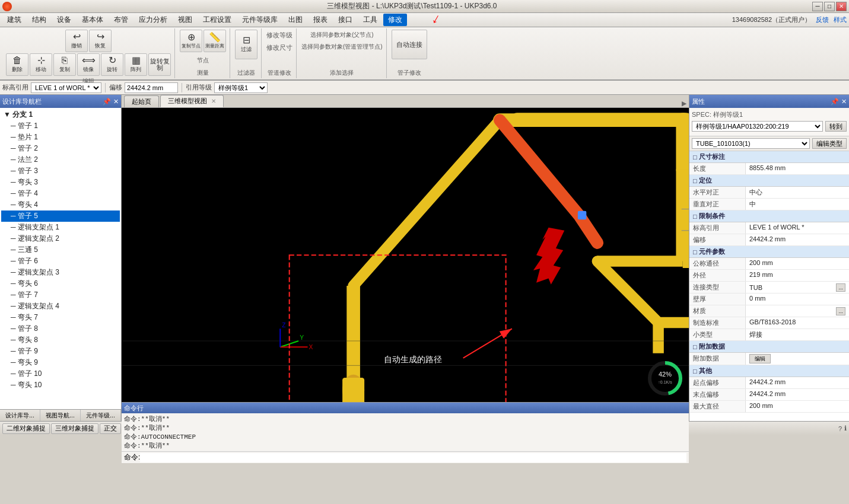  I want to click on tree-tube6: ─ 管子 6, so click(61, 261).